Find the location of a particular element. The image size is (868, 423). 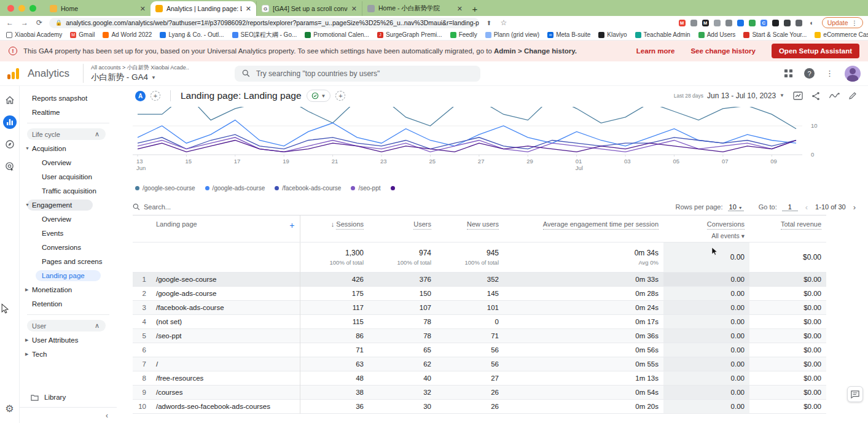

table-row: 2/google-ads-course1751501450m 28s0.00$0… is located at coordinates (479, 293).